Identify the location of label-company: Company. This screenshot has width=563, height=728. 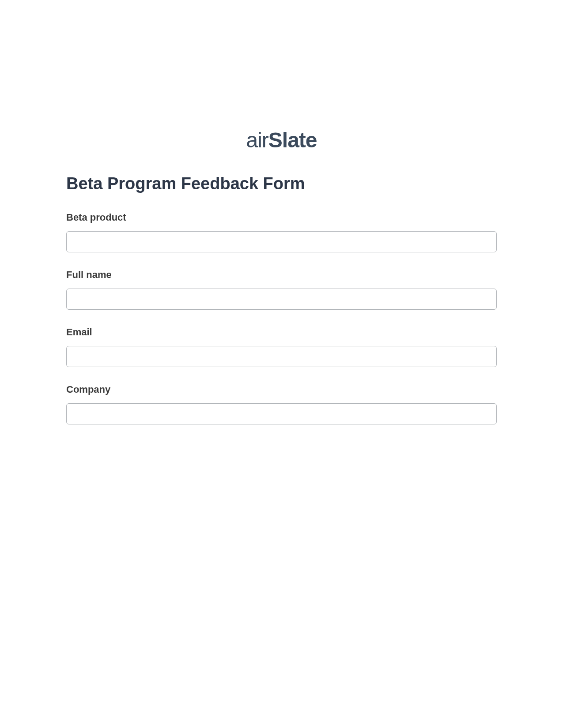
(282, 390).